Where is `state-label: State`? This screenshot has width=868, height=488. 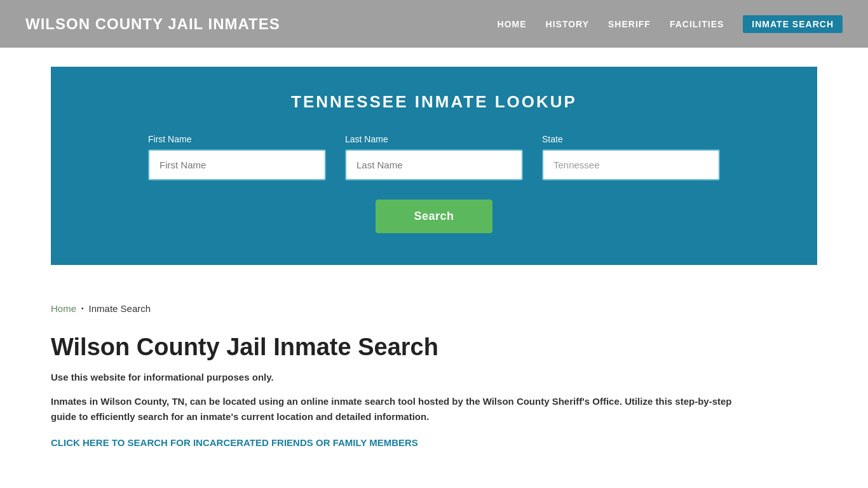
state-label: State is located at coordinates (631, 139).